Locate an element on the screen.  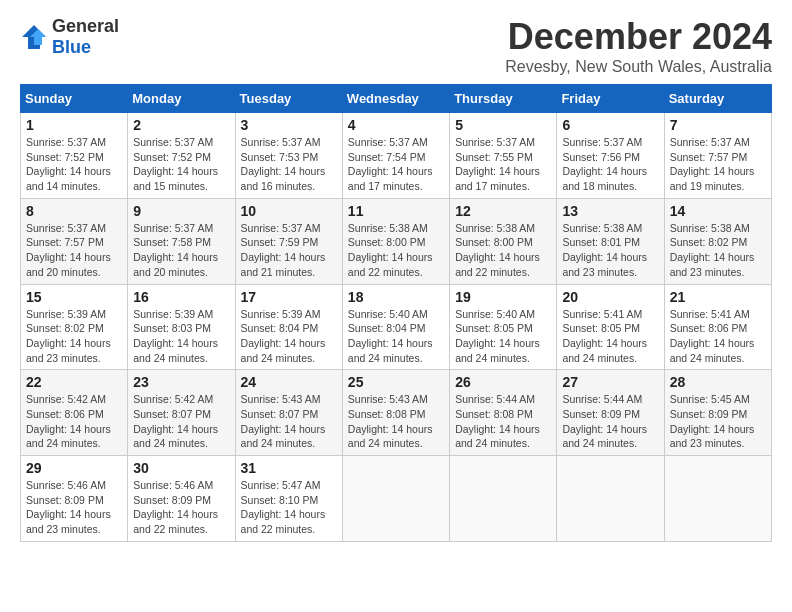
calendar-cell: 26Sunrise: 5:44 AMSunset: 8:08 PMDayligh… is located at coordinates (504, 413).